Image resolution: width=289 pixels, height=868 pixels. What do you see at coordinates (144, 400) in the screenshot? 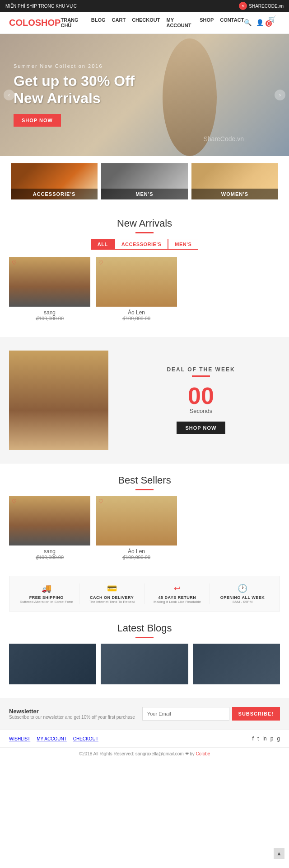
I see `deal-section: DEAL OF THE WEEK 00 Seconds SHOP NOW` at bounding box center [144, 400].